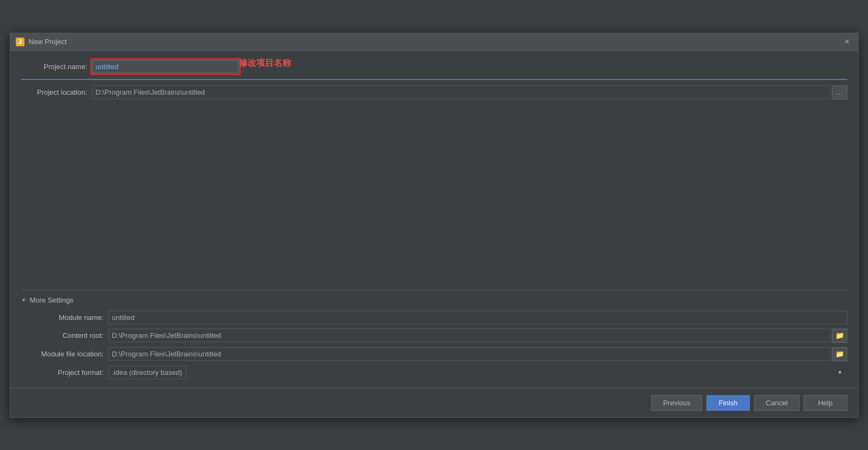 This screenshot has width=868, height=450. I want to click on location-browse-button: …, so click(840, 93).